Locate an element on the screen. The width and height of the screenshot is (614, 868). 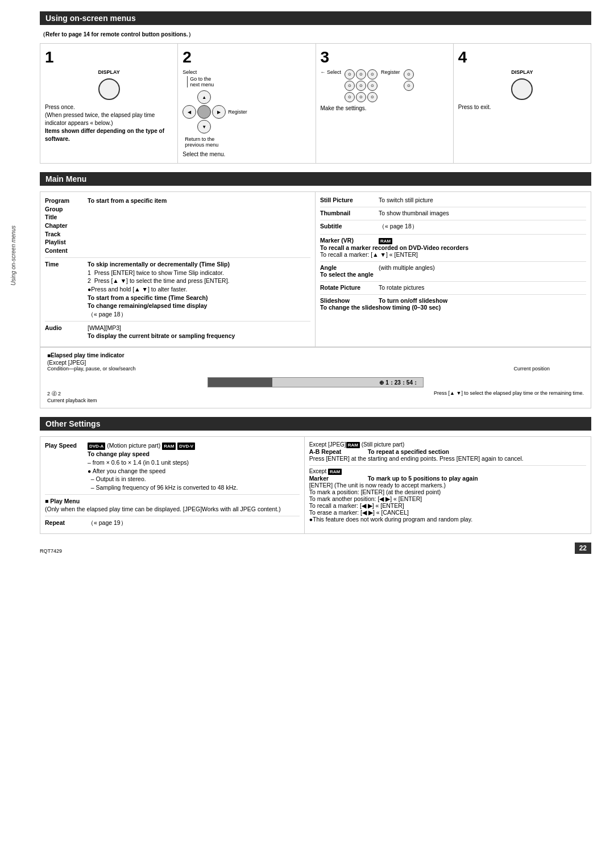
step2-down-btn: ▼ is located at coordinates (204, 127).